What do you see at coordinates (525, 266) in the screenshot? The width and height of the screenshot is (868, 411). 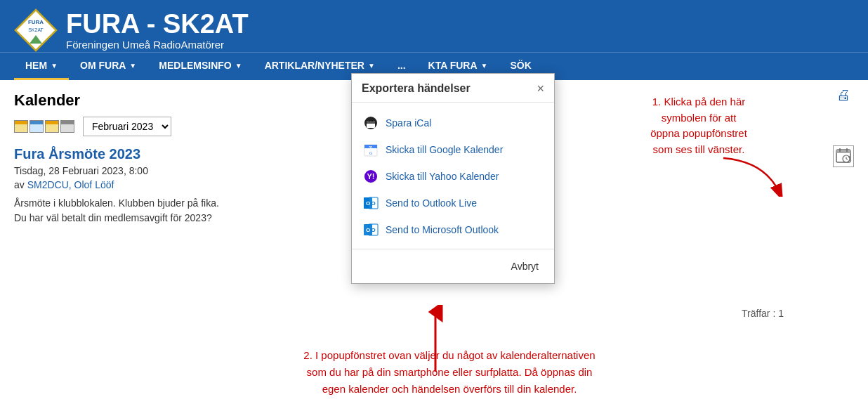 I see `cancel-button: Avbryt` at bounding box center [525, 266].